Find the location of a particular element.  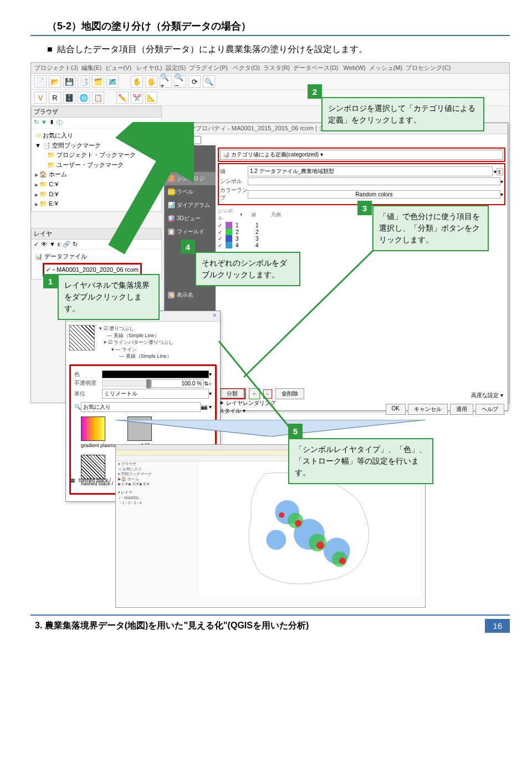

filter-icon: ▼ is located at coordinates (44, 123).